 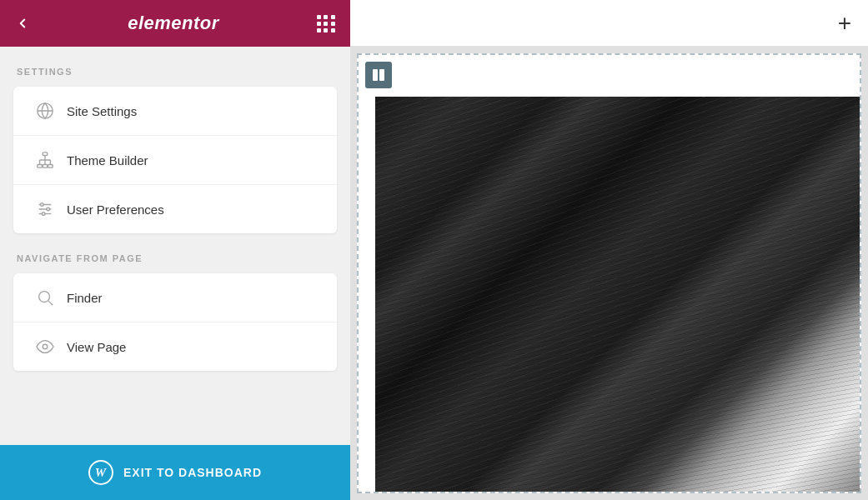 What do you see at coordinates (193, 472) in the screenshot?
I see `exit-button-label: EXIT TO DASHBOARD` at bounding box center [193, 472].